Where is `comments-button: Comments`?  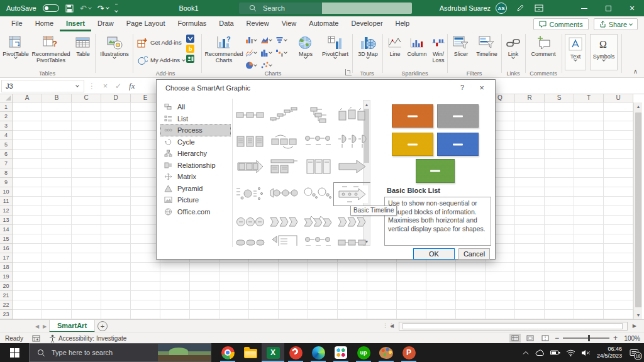 comments-button: Comments is located at coordinates (561, 24).